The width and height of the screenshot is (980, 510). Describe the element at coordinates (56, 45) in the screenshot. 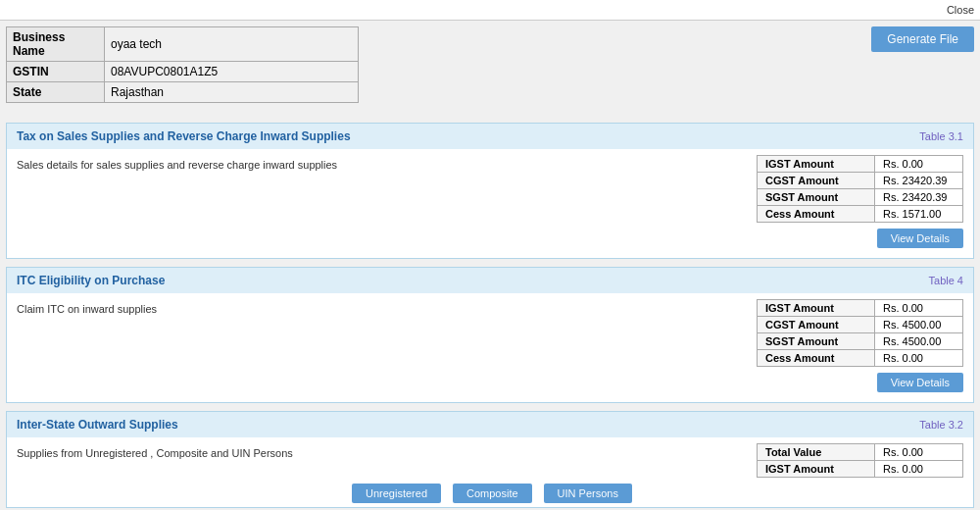

I see `biz-label: Business Name` at that location.